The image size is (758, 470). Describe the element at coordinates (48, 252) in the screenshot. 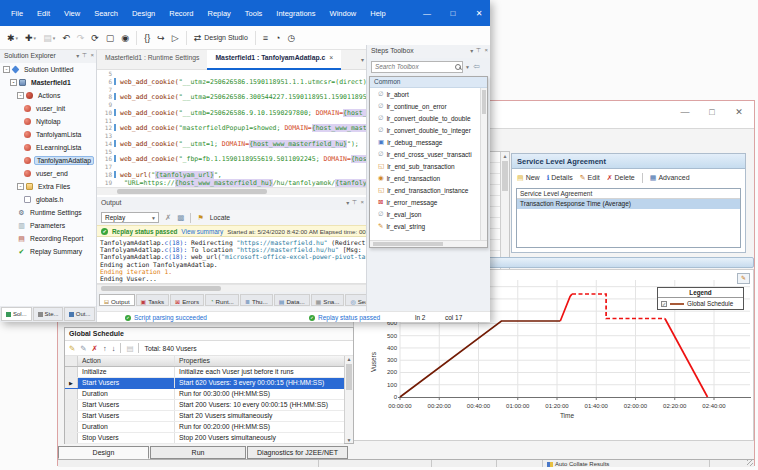

I see `tree-item-replay-summary: ✔Replay Summary` at that location.